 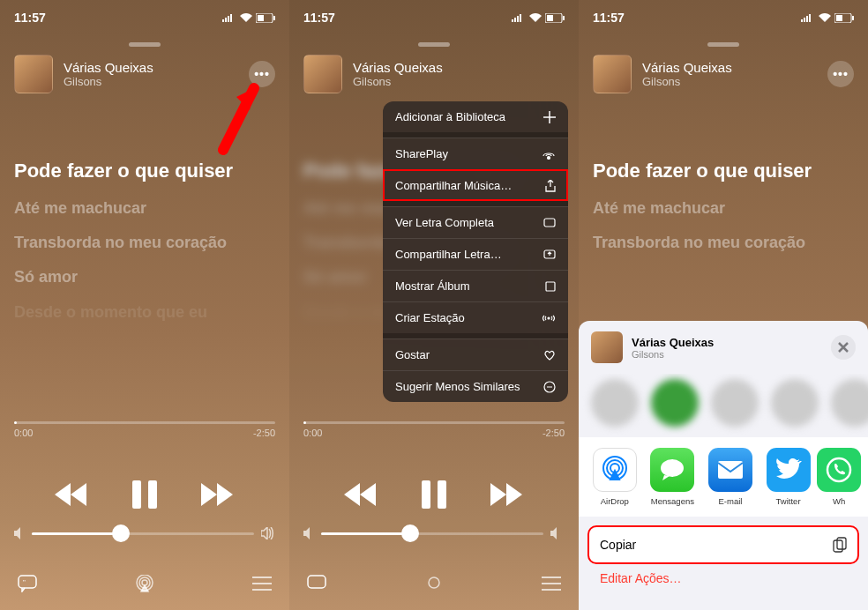 What do you see at coordinates (723, 405) in the screenshot?
I see `contacts-row` at bounding box center [723, 405].